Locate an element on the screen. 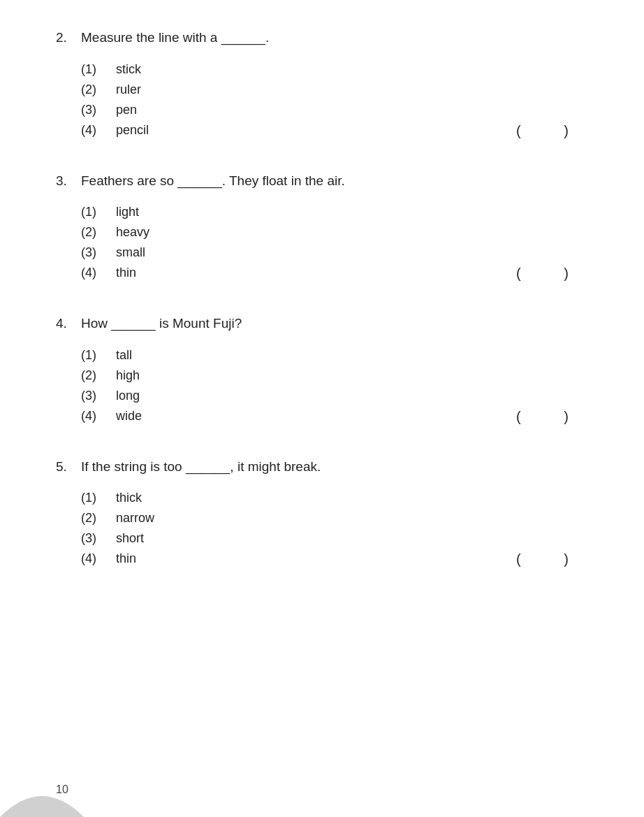 The height and width of the screenshot is (817, 644). question-4: 4. How ______ is Mount Fuji? (1) tall (2… is located at coordinates (322, 369).